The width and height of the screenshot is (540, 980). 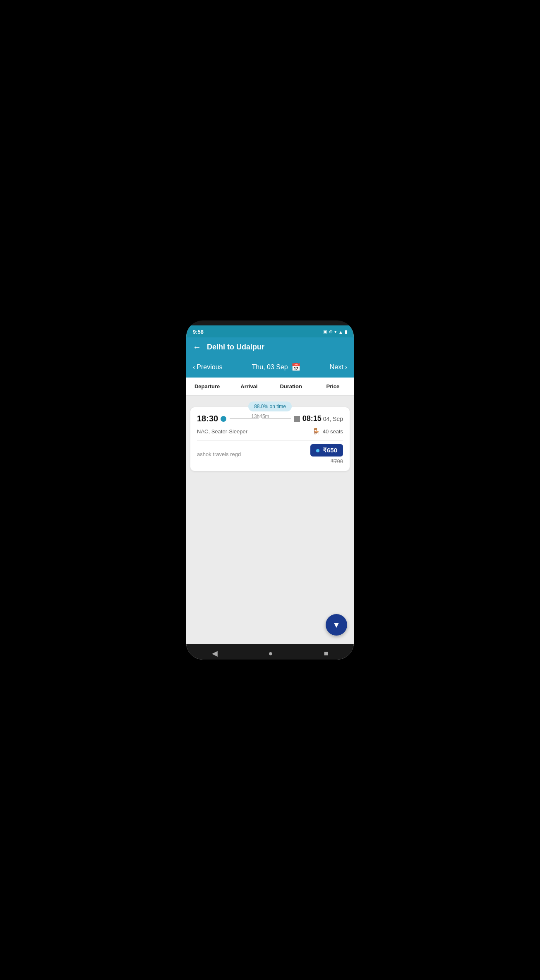 What do you see at coordinates (215, 653) in the screenshot?
I see `back-nav-button: ◀` at bounding box center [215, 653].